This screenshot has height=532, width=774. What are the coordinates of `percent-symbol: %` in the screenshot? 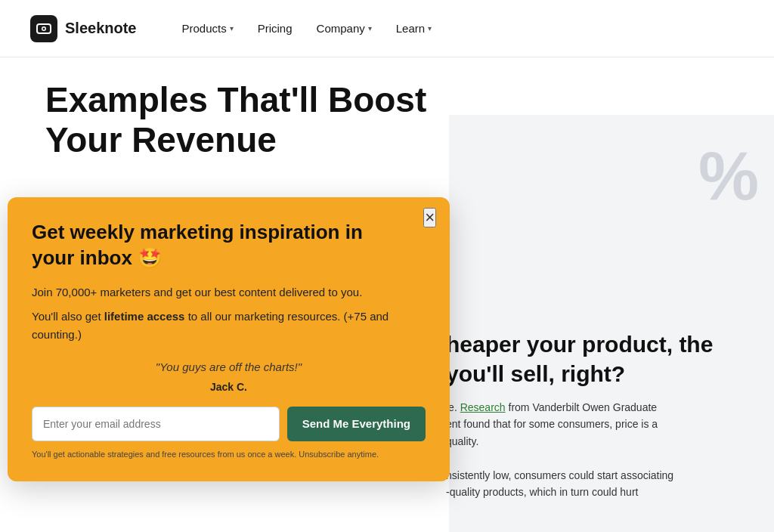 It's located at (729, 177).